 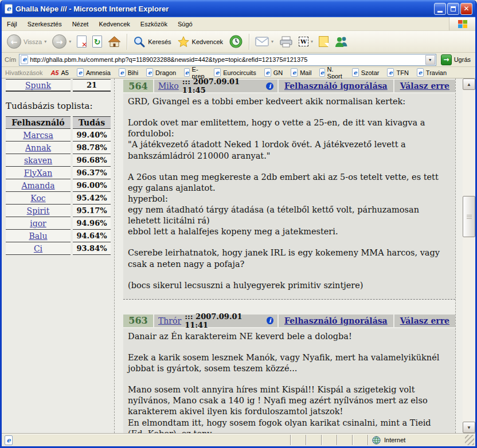 What do you see at coordinates (38, 173) in the screenshot?
I see `toplist-user-link: FlyXan` at bounding box center [38, 173].